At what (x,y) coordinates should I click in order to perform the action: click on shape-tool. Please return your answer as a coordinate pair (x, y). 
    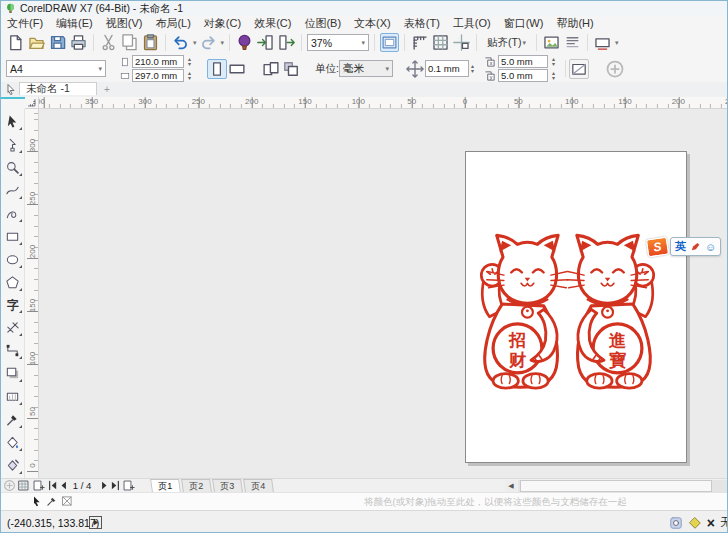
    Looking at the image, I should click on (13, 144).